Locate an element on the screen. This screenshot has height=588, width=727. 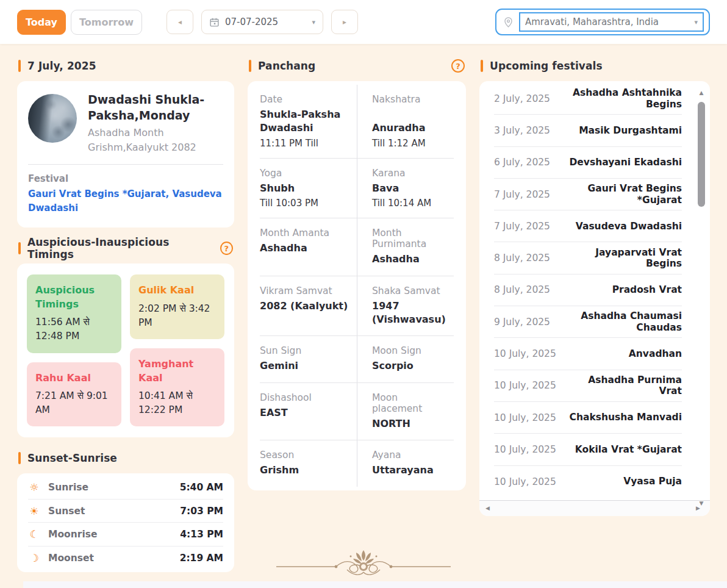
festival-date: 6 July, 2025 is located at coordinates (522, 162).